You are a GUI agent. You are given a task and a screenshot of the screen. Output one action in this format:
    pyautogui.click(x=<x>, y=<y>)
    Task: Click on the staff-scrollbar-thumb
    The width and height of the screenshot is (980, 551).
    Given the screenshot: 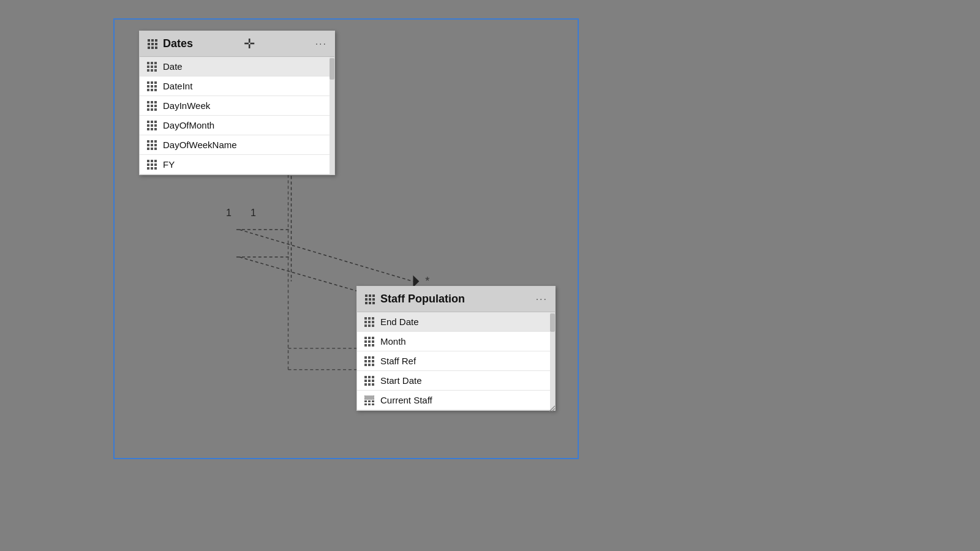 What is the action you would take?
    pyautogui.click(x=552, y=323)
    